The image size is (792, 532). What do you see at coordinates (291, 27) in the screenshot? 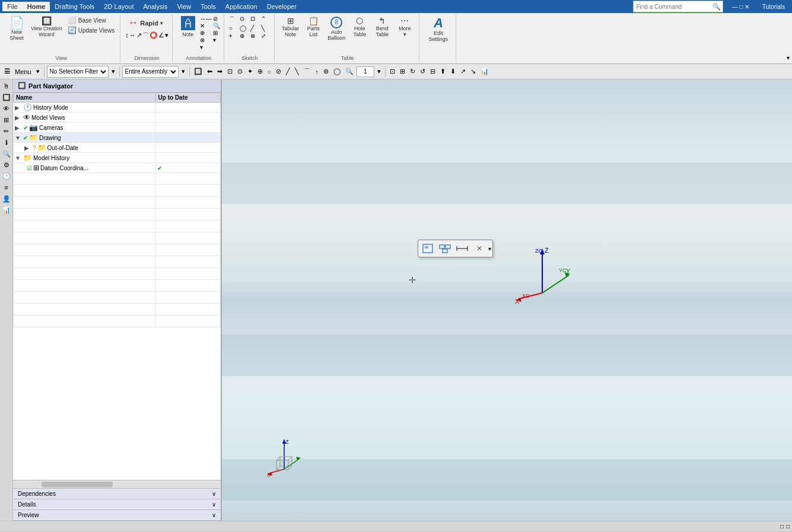
I see `tabular-note-button: ⊞ TabularNote` at bounding box center [291, 27].